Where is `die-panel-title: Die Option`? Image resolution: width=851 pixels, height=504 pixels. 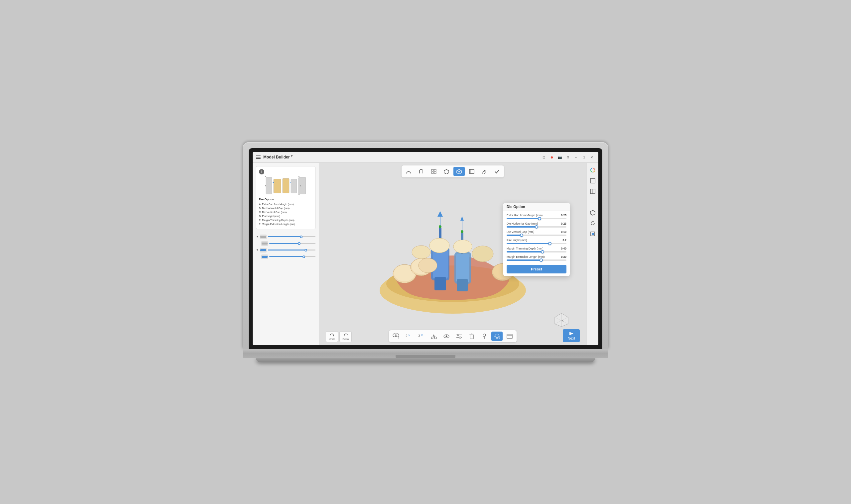
die-panel-title: Die Option is located at coordinates (536, 207).